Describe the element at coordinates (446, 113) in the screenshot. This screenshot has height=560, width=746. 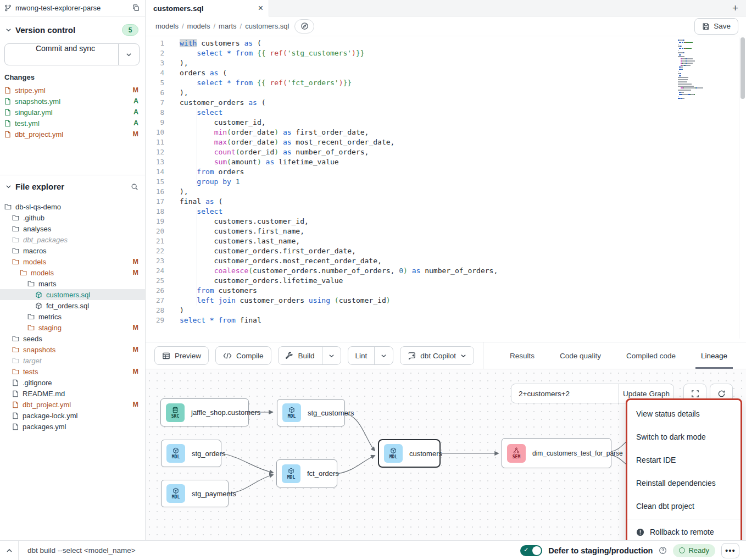
I see `code-line: 8 select` at that location.